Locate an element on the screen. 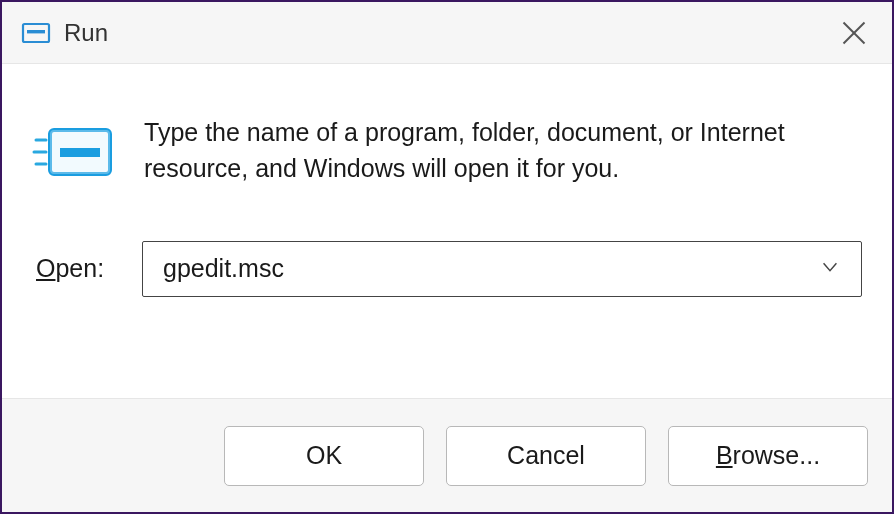 Image resolution: width=894 pixels, height=514 pixels. run-icon is located at coordinates (36, 33).